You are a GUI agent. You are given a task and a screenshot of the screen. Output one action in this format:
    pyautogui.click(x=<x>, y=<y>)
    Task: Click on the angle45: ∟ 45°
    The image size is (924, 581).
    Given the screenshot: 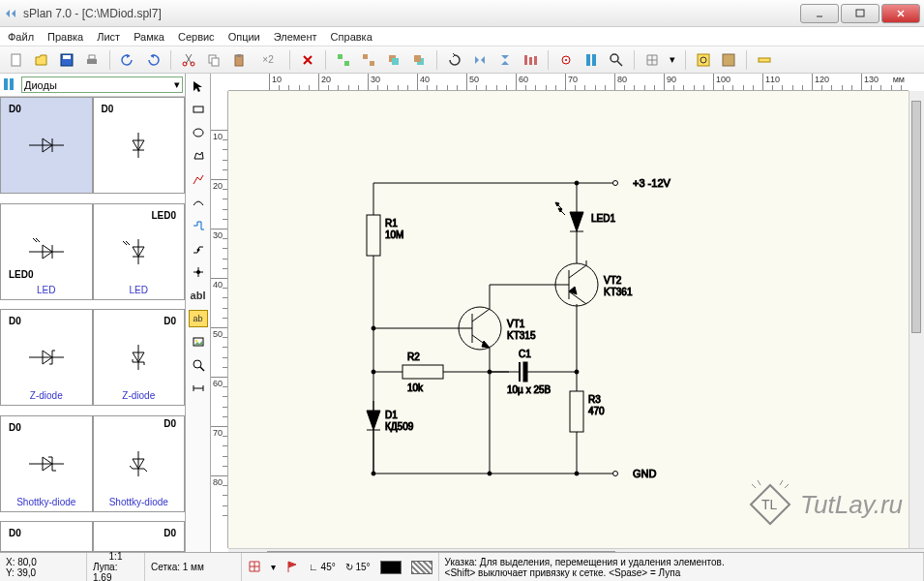 What is the action you would take?
    pyautogui.click(x=322, y=567)
    